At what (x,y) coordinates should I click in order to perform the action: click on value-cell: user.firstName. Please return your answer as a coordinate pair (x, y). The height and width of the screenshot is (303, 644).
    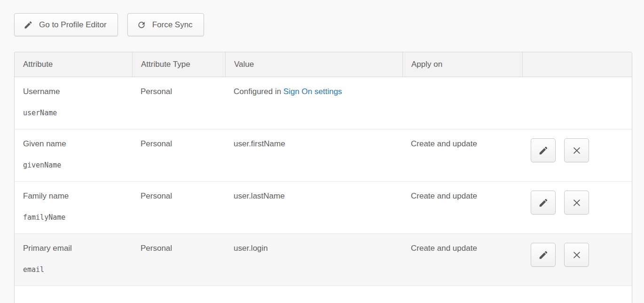
    Looking at the image, I should click on (314, 155).